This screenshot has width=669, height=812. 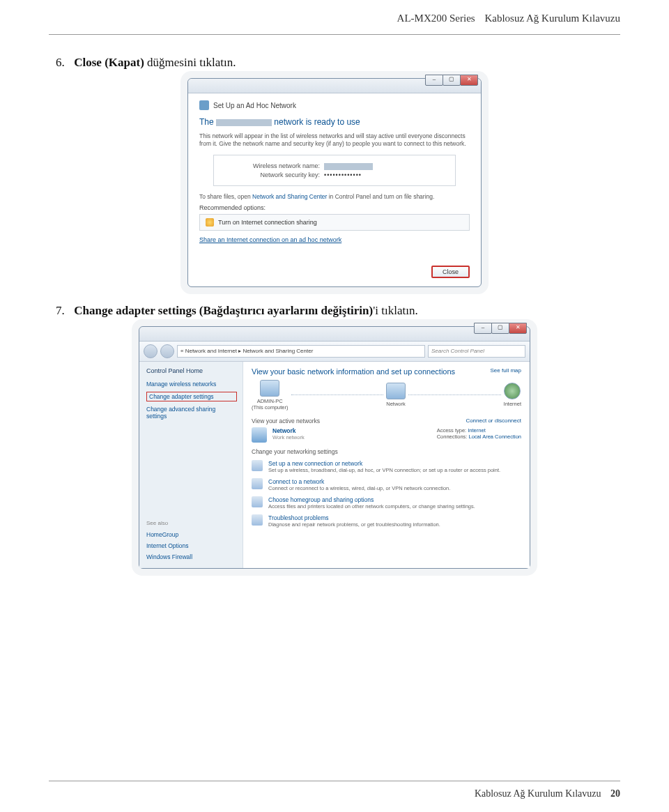 What do you see at coordinates (386, 371) in the screenshot?
I see `cp-main-title: View your basic network information and …` at bounding box center [386, 371].